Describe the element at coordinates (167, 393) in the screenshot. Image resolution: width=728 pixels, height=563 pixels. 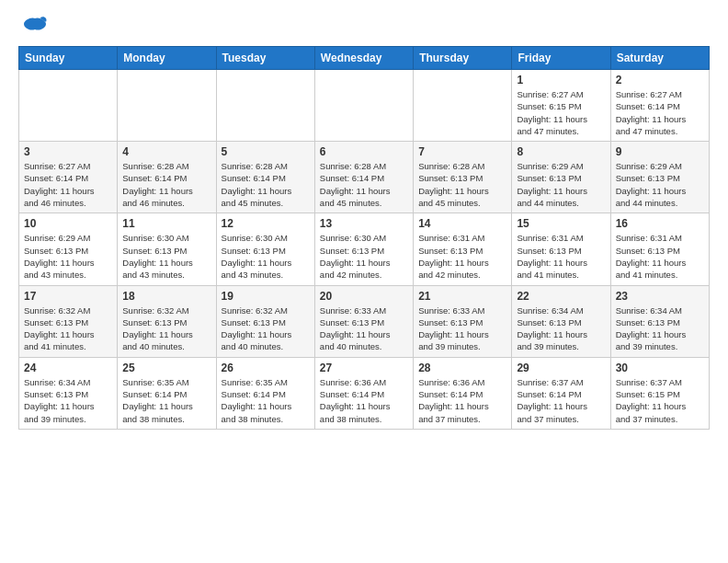
I see `calendar-cell: 25Sunrise: 6:35 AM Sunset: 6:14 PM Dayli…` at that location.